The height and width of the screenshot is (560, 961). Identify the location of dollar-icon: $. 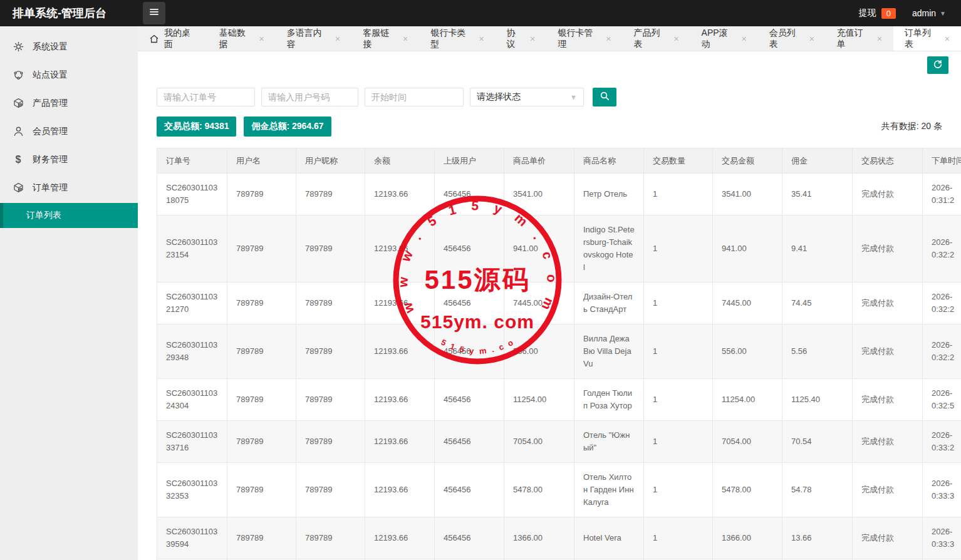
(18, 160).